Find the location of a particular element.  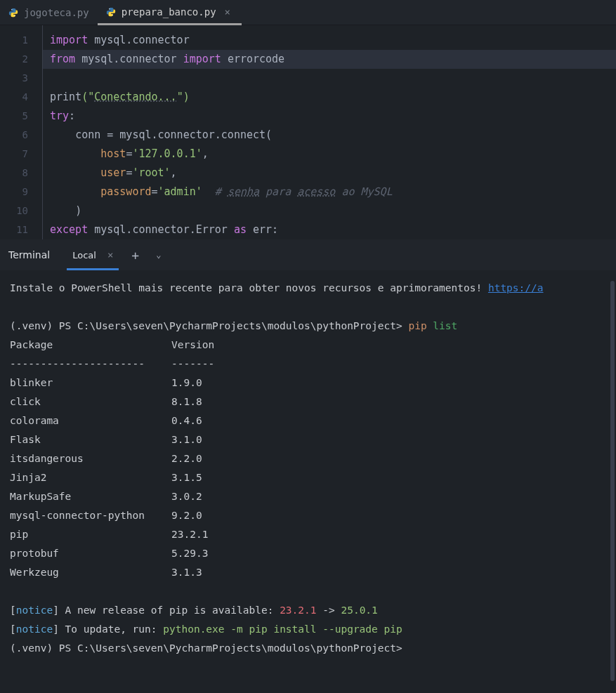

package-name: Jinja2 is located at coordinates (91, 477).